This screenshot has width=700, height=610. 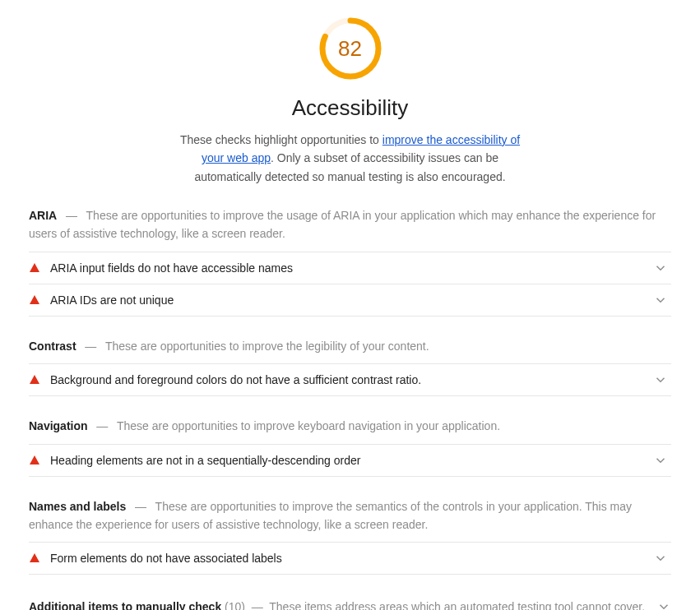 I want to click on section-header: Names and labels — These are opportuniti…, so click(x=350, y=516).